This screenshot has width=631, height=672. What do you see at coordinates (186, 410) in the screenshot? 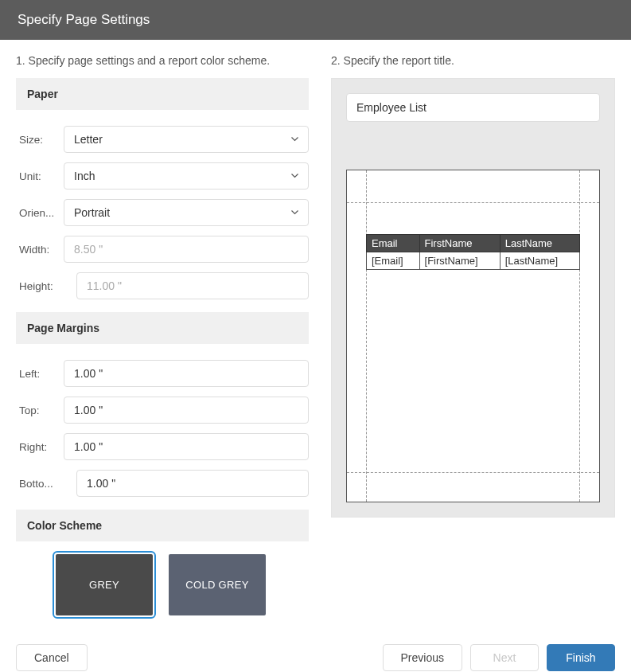
I see `margin-top-input: 1.00 "` at bounding box center [186, 410].